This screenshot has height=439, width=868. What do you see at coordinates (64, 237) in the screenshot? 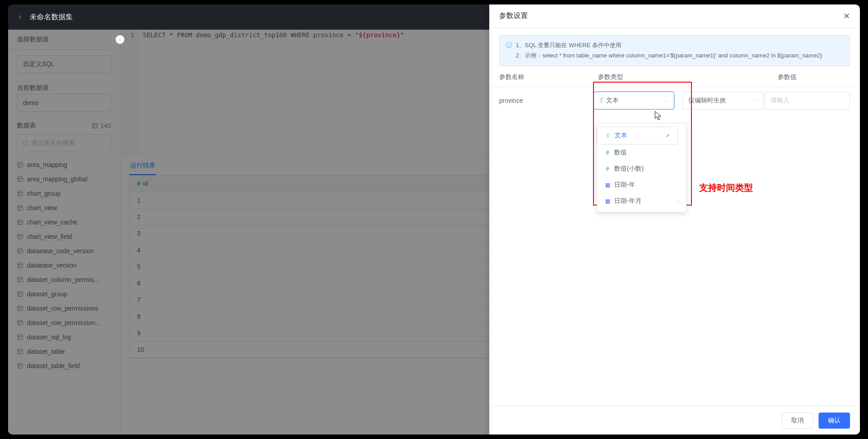
I see `table-item: chart_view_field` at bounding box center [64, 237].